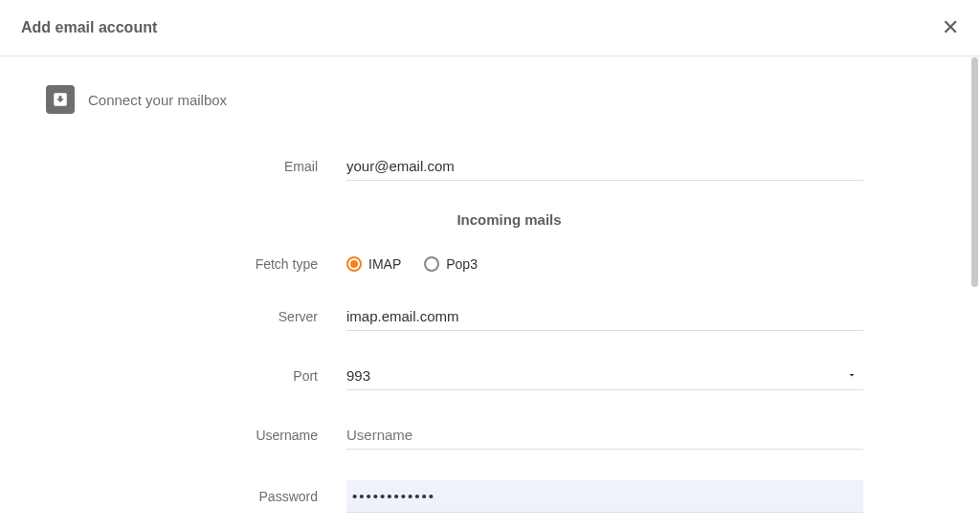 The image size is (980, 529). What do you see at coordinates (509, 435) in the screenshot?
I see `username-row: Username` at bounding box center [509, 435].